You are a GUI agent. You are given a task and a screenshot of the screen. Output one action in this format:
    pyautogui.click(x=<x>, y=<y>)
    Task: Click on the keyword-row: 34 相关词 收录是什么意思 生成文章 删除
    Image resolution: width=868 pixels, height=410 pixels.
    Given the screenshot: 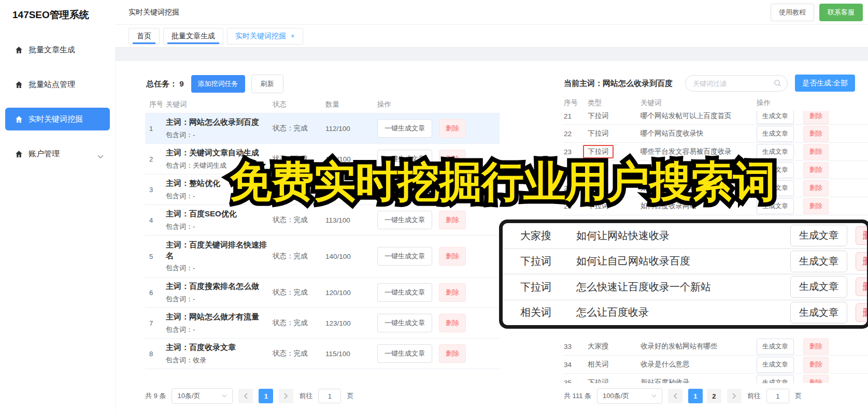 What is the action you would take?
    pyautogui.click(x=716, y=364)
    